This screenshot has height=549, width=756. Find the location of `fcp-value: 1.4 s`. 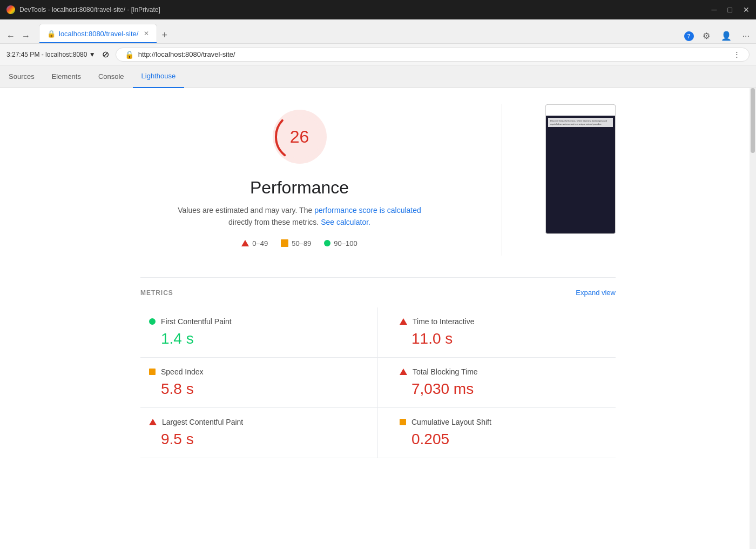

fcp-value: 1.4 s is located at coordinates (253, 339).